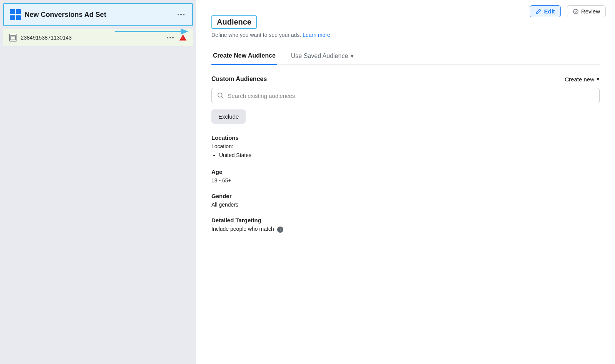 The height and width of the screenshot is (364, 615). I want to click on audience-title: Audience, so click(234, 22).